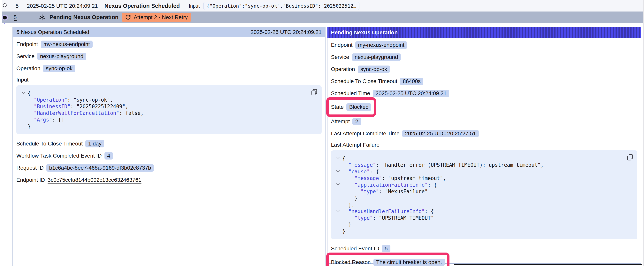 The image size is (644, 266). What do you see at coordinates (323, 17) in the screenshot?
I see `history-row-pending: 5 Pending Nexus Operation Attempt 2 · Ne…` at bounding box center [323, 17].